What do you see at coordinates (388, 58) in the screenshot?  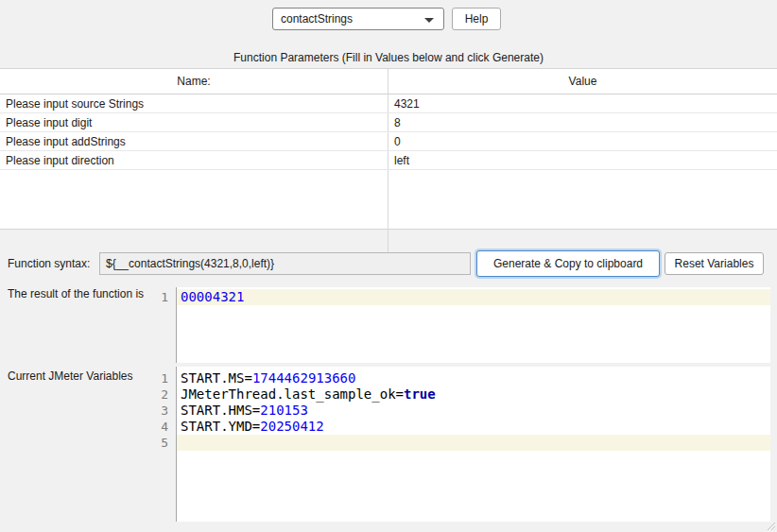 I see `function-parameters-title: Function Parameters (Fill in Values belo…` at bounding box center [388, 58].